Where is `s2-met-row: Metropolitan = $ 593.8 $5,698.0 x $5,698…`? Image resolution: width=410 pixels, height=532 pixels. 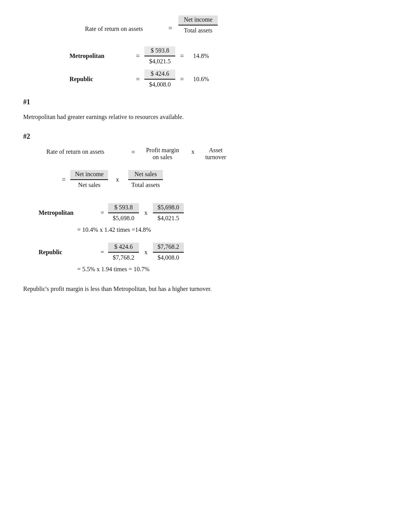
s2-met-row: Metropolitan = $ 593.8 $5,698.0 x $5,698… is located at coordinates (213, 213).